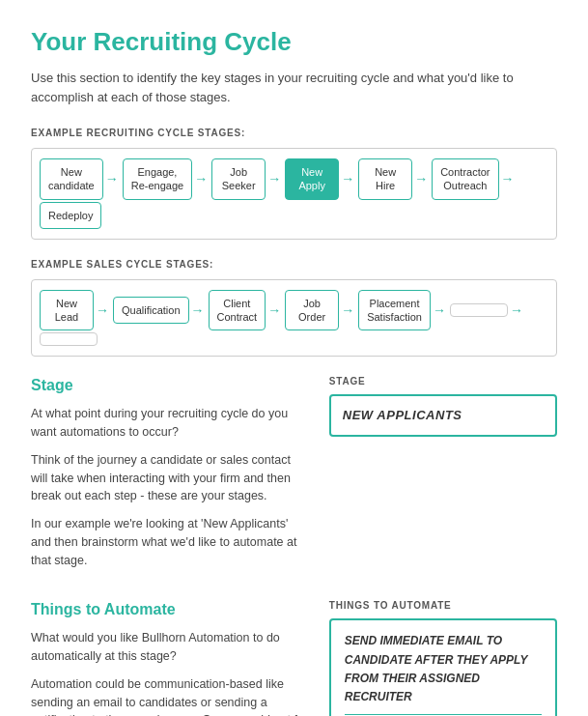 This screenshot has width=588, height=716. What do you see at coordinates (294, 307) in the screenshot?
I see `sales-cycle-section: EXAMPLE SALES CYCLE STAGES: New Lead→Qua…` at bounding box center [294, 307].